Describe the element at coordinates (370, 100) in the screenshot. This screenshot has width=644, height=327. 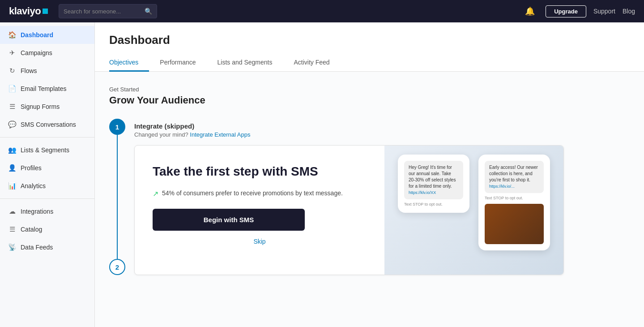
I see `grow-title: Grow Your Audience` at that location.